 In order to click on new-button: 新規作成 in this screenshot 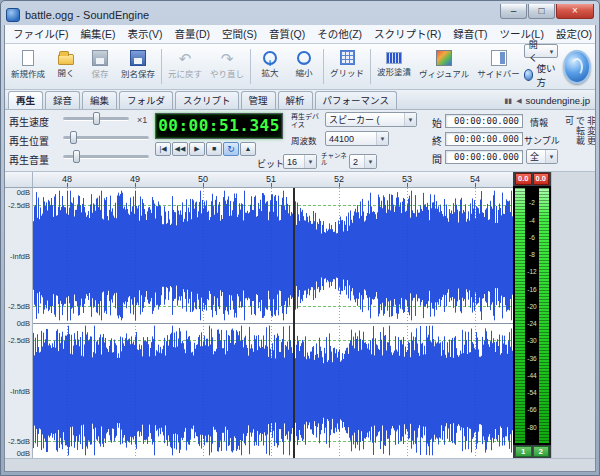, I will do `click(28, 66)`.